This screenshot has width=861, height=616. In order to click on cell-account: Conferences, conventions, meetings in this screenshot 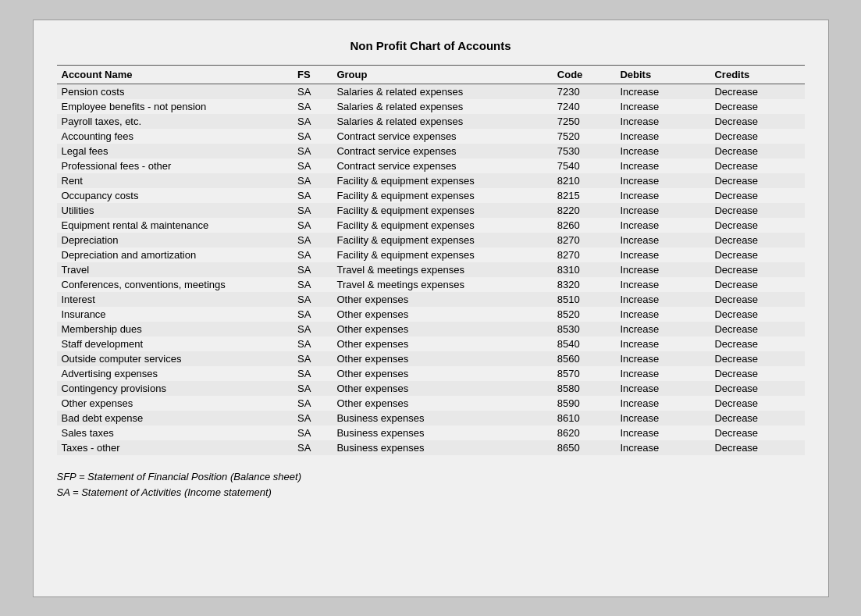, I will do `click(175, 284)`.